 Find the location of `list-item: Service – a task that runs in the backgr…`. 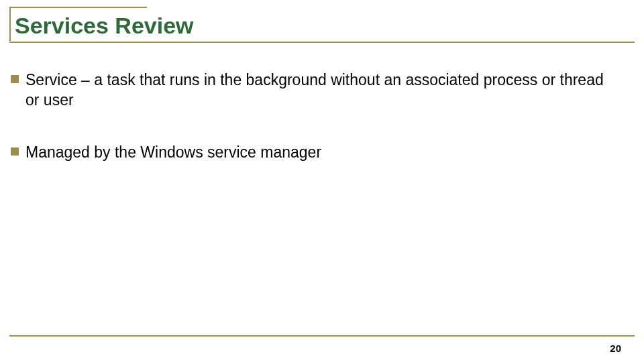

list-item: Service – a task that runs in the backgr… is located at coordinates (314, 90).